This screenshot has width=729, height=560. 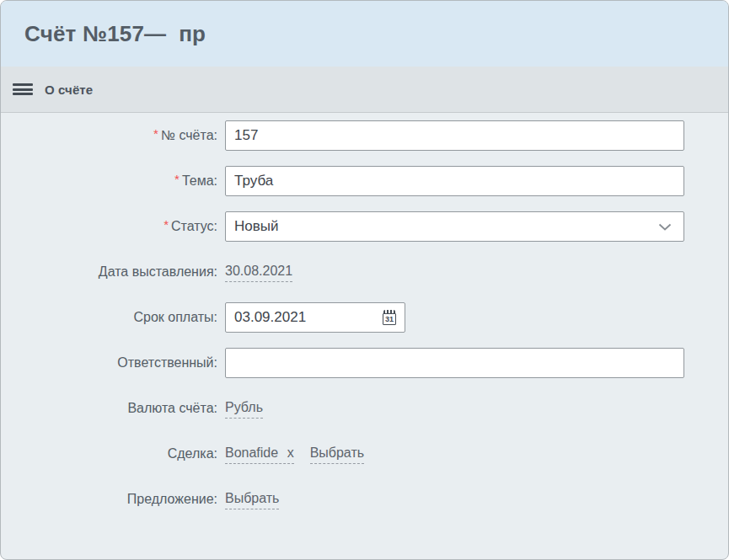 I want to click on due-date-input, so click(x=315, y=317).